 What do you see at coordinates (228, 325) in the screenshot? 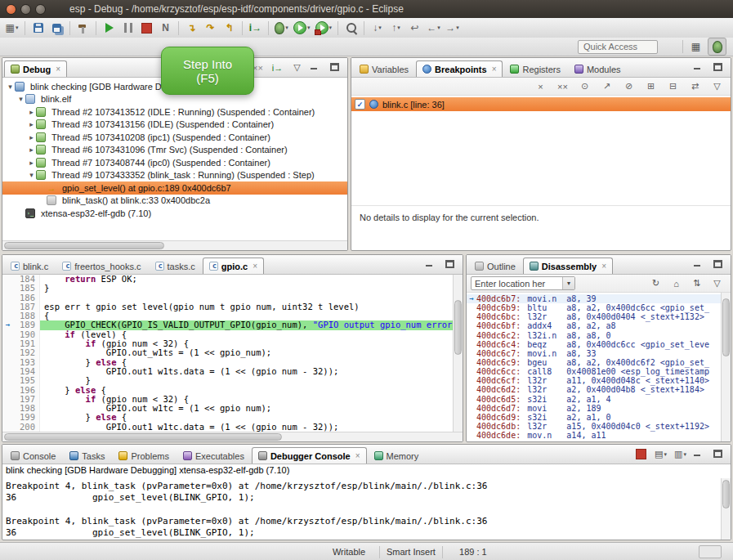
I see `code-line: →189 GPIO_CHECK(GPIO_IS_VALID_OUTPUT_GPI…` at bounding box center [228, 325].